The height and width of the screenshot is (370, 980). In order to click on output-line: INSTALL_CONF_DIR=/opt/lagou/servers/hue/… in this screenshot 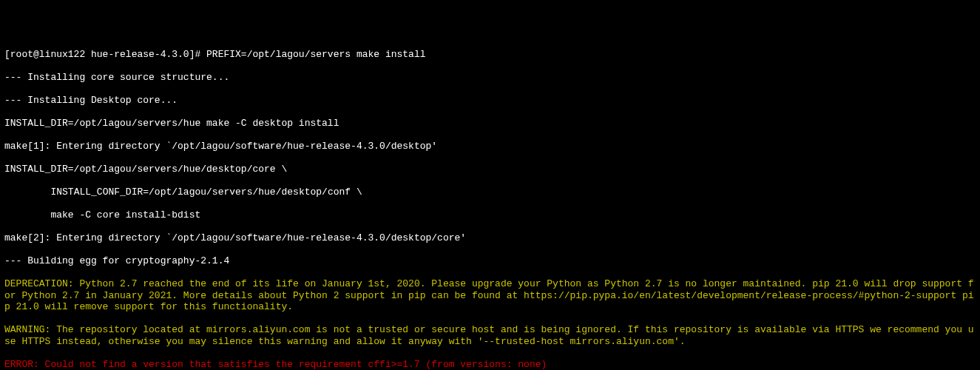, I will do `click(490, 192)`.